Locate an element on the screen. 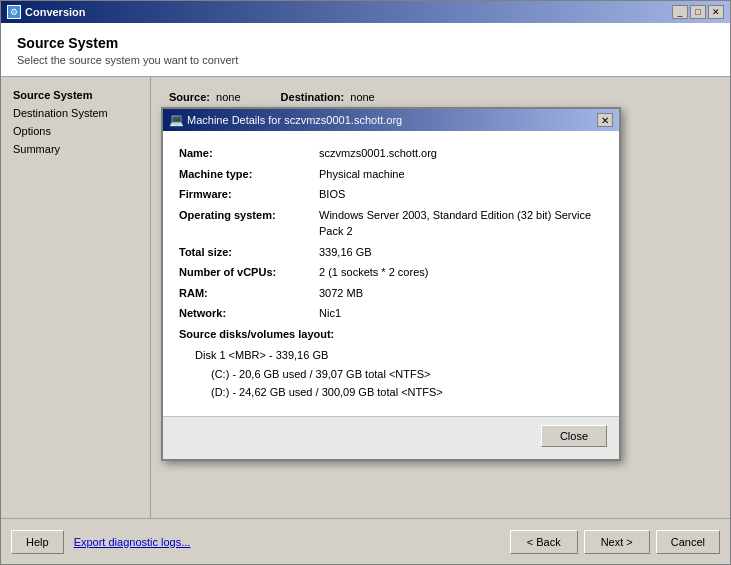  modal-title-bar: 💻 Machine Details for sczvmzs0001.schott… is located at coordinates (391, 120).